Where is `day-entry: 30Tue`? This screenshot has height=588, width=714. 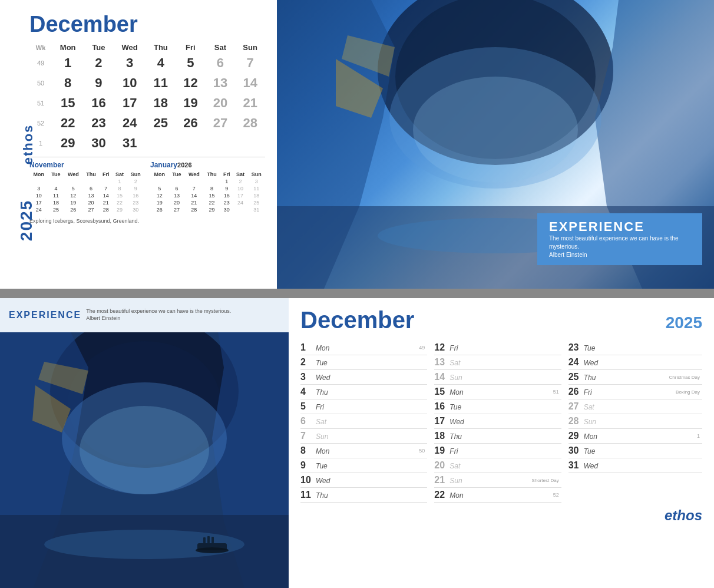
day-entry: 30Tue is located at coordinates (635, 451).